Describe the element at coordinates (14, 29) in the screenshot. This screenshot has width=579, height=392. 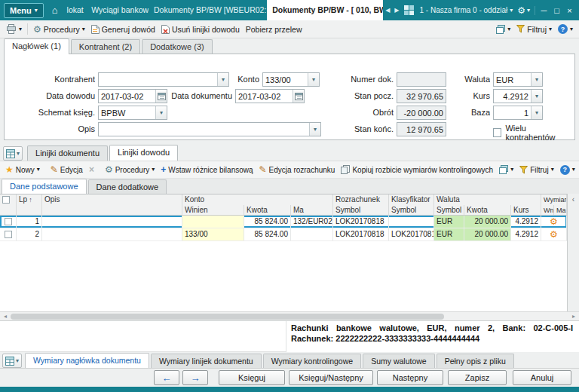
I see `print-button: ▾` at that location.